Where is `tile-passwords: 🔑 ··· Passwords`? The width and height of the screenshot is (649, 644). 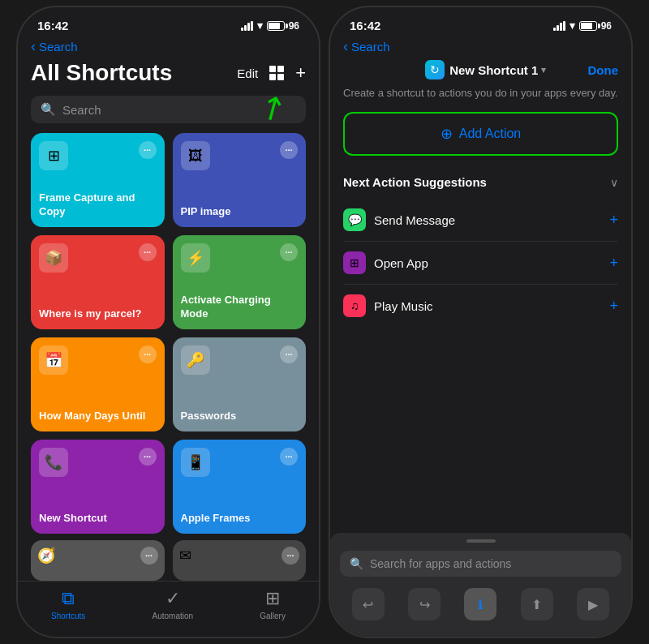 tile-passwords: 🔑 ··· Passwords is located at coordinates (240, 384).